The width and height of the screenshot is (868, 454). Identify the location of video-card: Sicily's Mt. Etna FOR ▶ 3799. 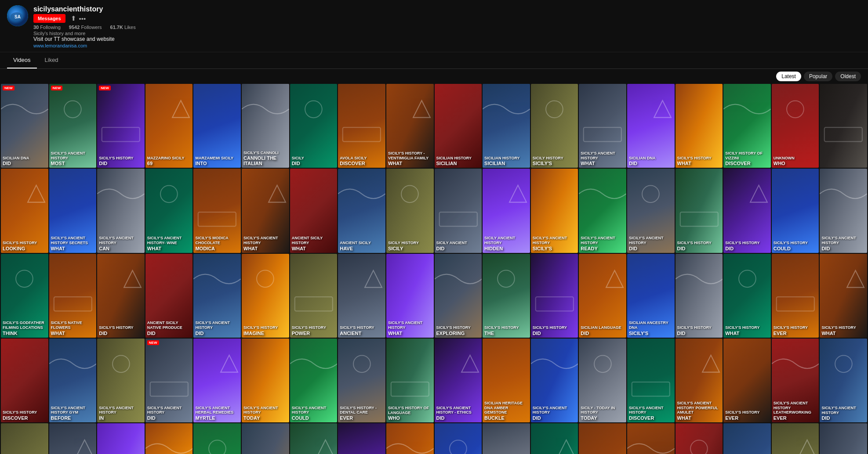
(699, 439).